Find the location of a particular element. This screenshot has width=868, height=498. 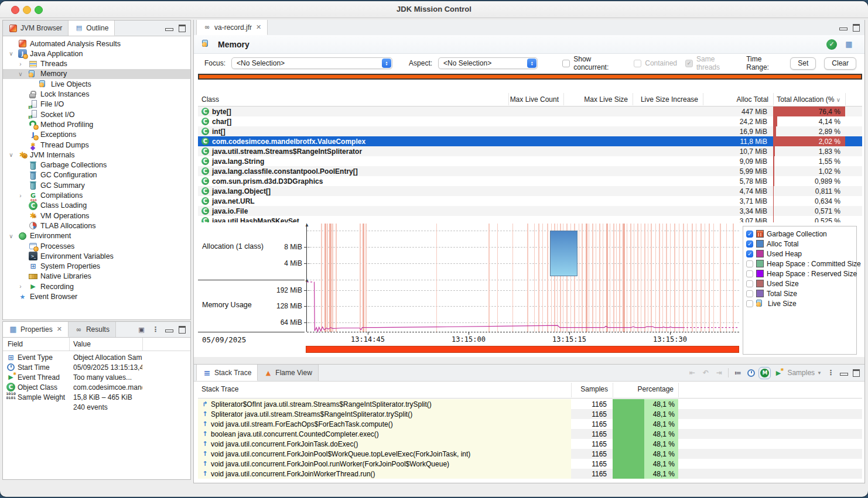

sidebar-item-system-properties: System Properties is located at coordinates (97, 267).